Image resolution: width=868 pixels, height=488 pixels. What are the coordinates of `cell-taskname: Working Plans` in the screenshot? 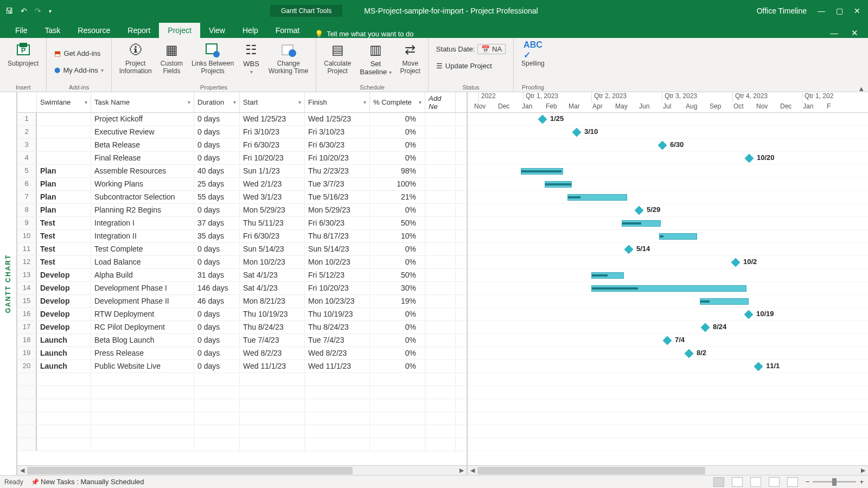 It's located at (143, 184).